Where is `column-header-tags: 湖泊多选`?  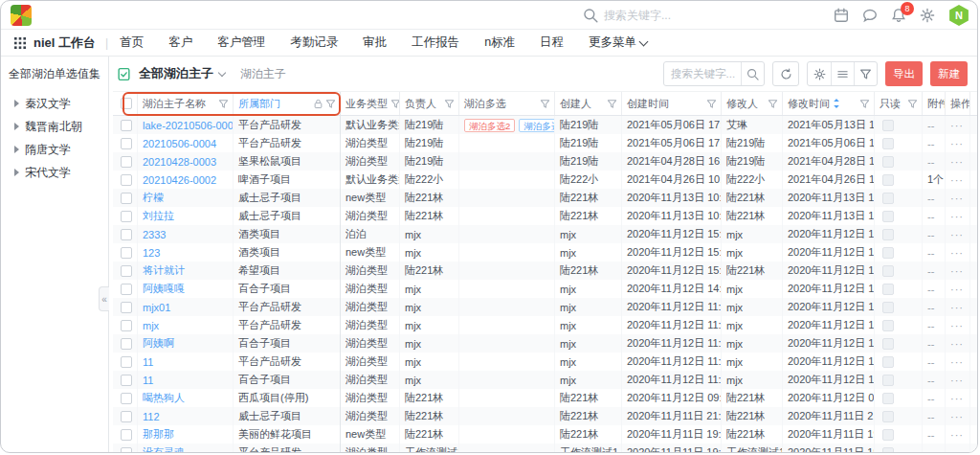
column-header-tags: 湖泊多选 is located at coordinates (507, 103).